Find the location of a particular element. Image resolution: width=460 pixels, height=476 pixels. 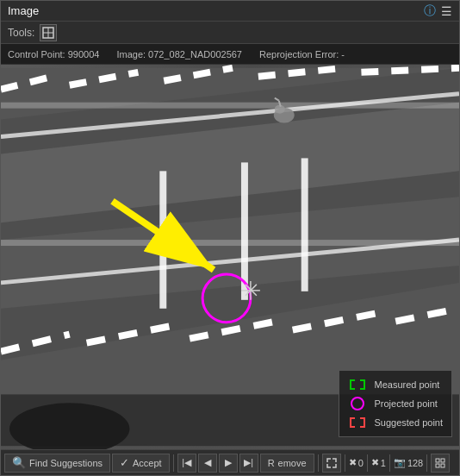

legend-suggested: Suggested point is located at coordinates (395, 423).